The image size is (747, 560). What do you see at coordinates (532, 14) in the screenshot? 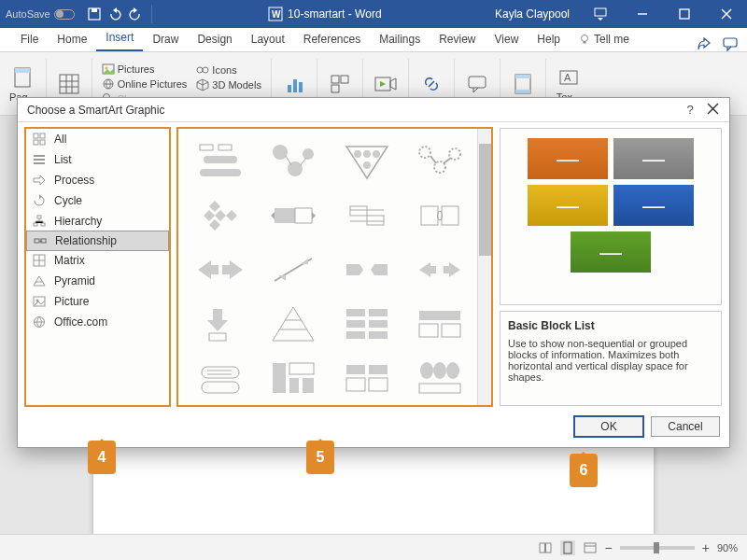
I see `user-name: Kayla Claypool` at bounding box center [532, 14].